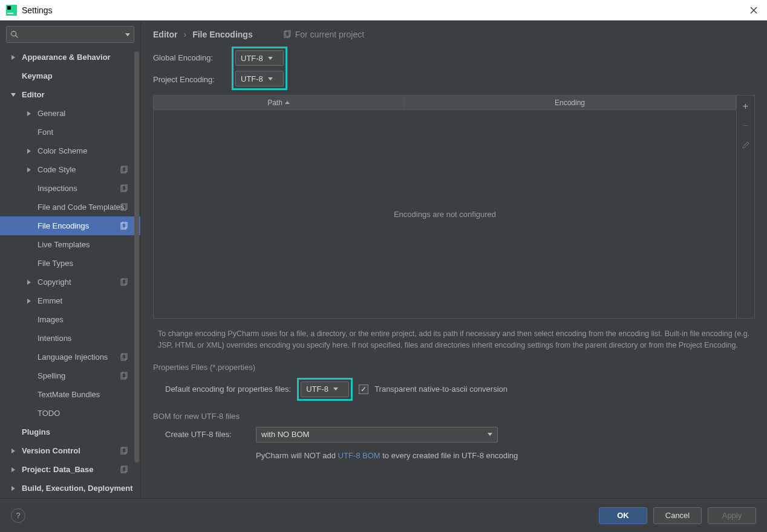  I want to click on add-icon: +, so click(746, 106).